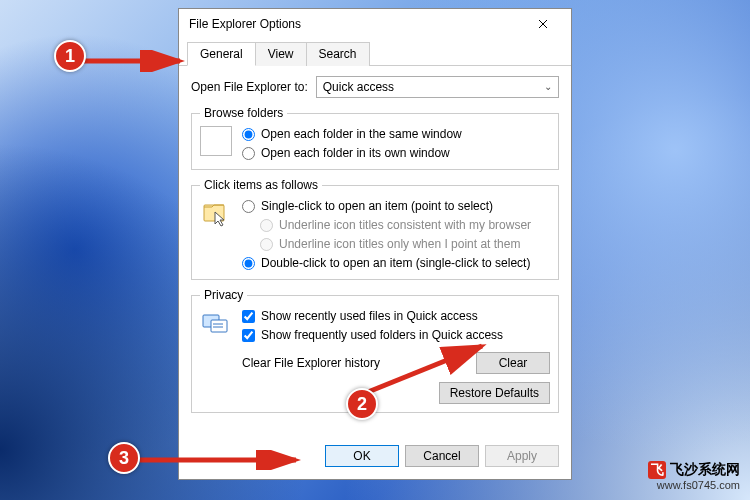  I want to click on check-frequent-folders-input, so click(248, 336).